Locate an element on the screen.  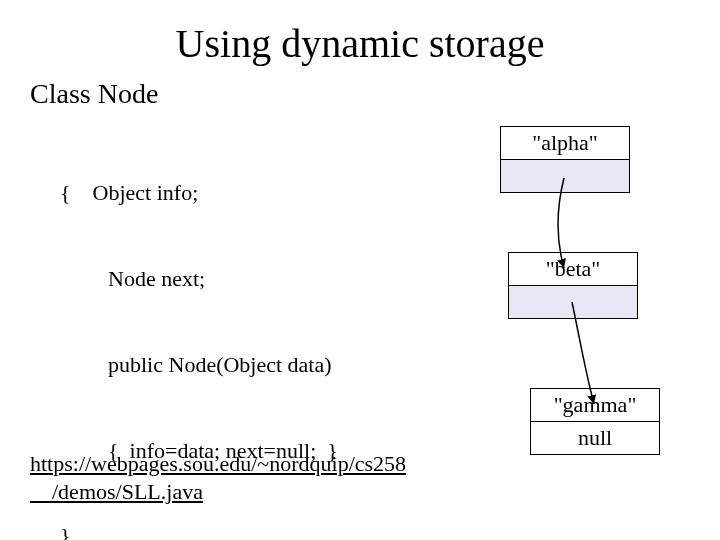
node-info-cell: "beta" is located at coordinates (573, 270).